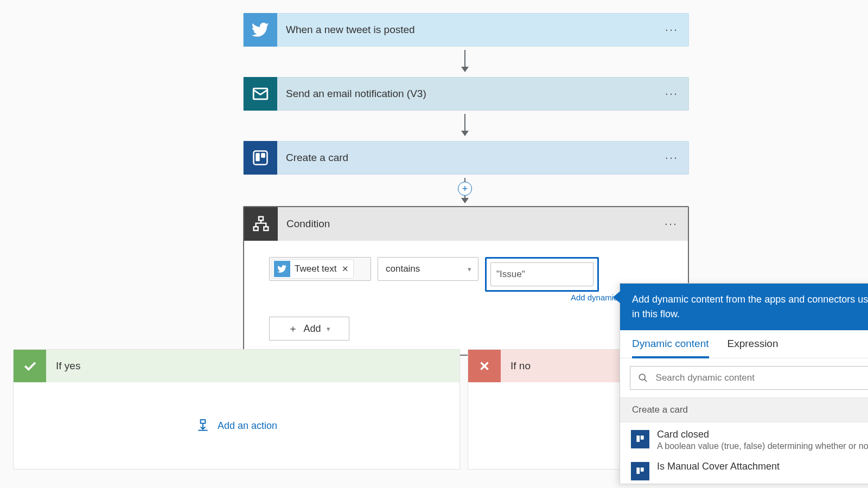  I want to click on plus-icon: ＋, so click(293, 329).